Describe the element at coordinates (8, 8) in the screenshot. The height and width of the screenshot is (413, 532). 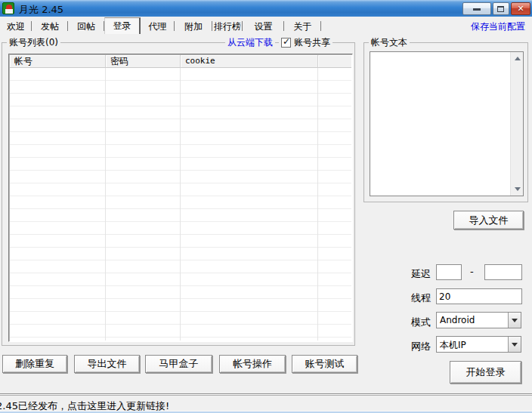
I see `app-icon` at that location.